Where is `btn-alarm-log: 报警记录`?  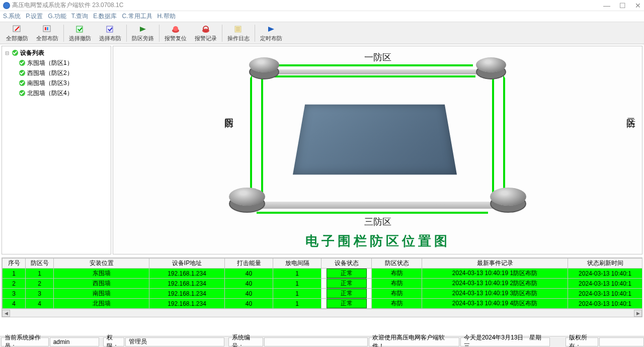
btn-alarm-log: 报警记录 is located at coordinates (206, 33).